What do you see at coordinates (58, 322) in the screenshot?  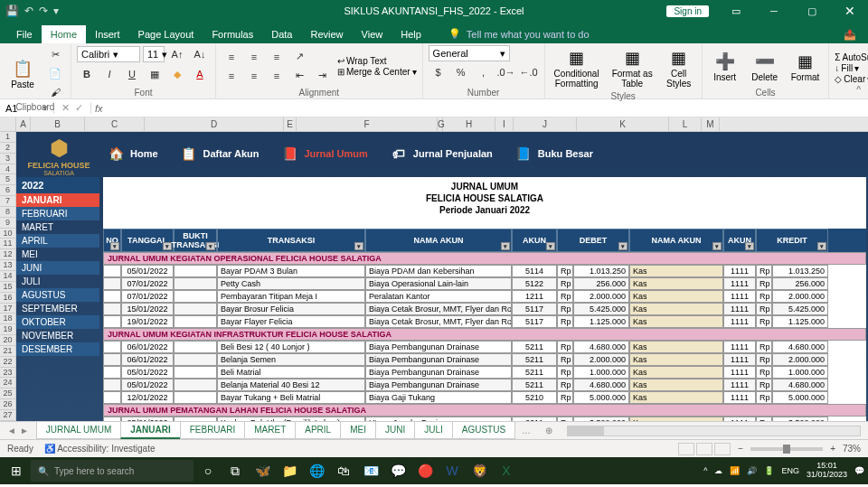 I see `month-oktober: OKTOBER` at bounding box center [58, 322].